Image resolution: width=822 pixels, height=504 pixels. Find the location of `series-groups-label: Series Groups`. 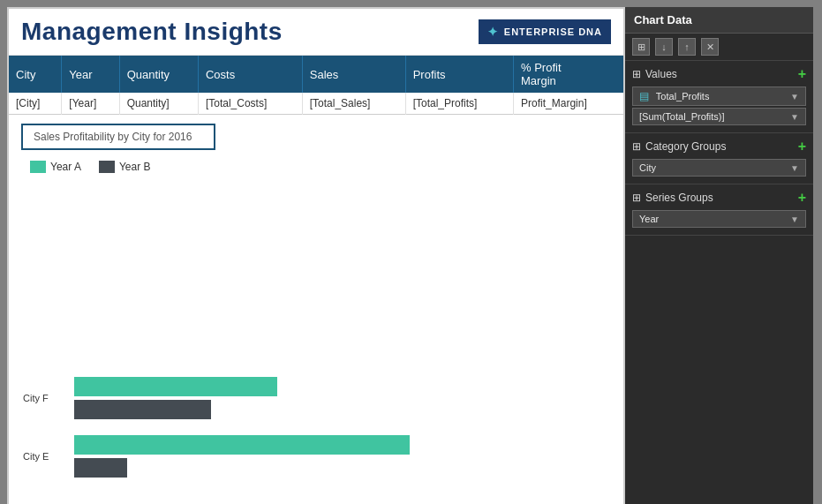

series-groups-label: Series Groups is located at coordinates (680, 198).